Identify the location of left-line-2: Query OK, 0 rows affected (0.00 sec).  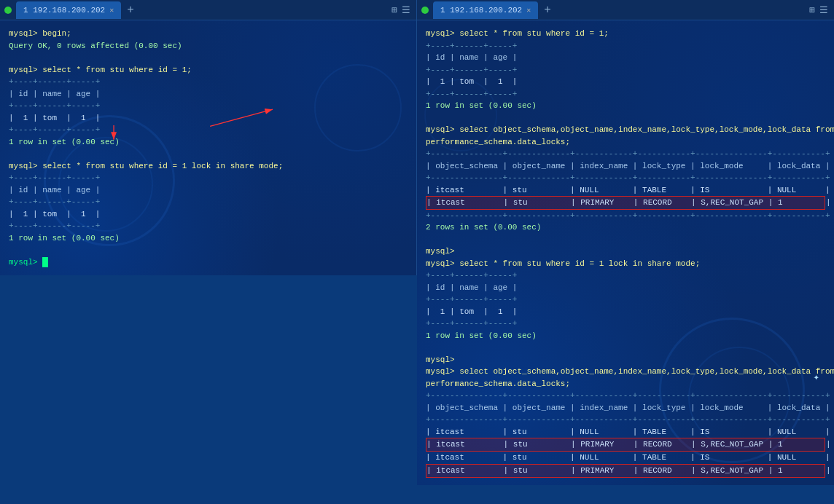
(208, 47).